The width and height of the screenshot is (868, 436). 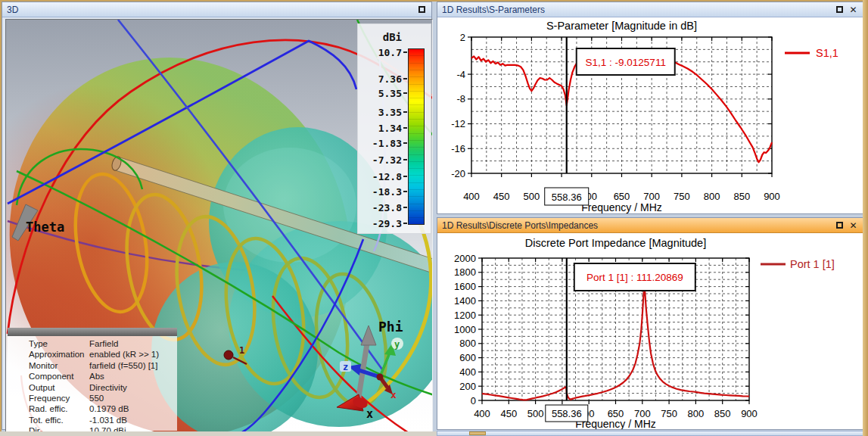 I want to click on x-axis-label: Frequency / MHz, so click(x=622, y=207).